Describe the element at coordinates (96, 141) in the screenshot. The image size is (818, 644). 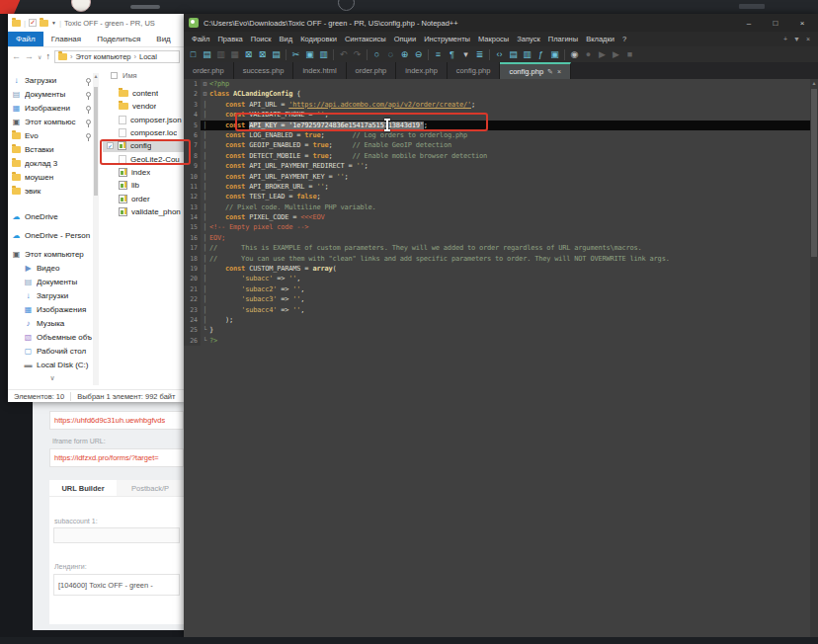
I see `scrollbar-thumb` at that location.